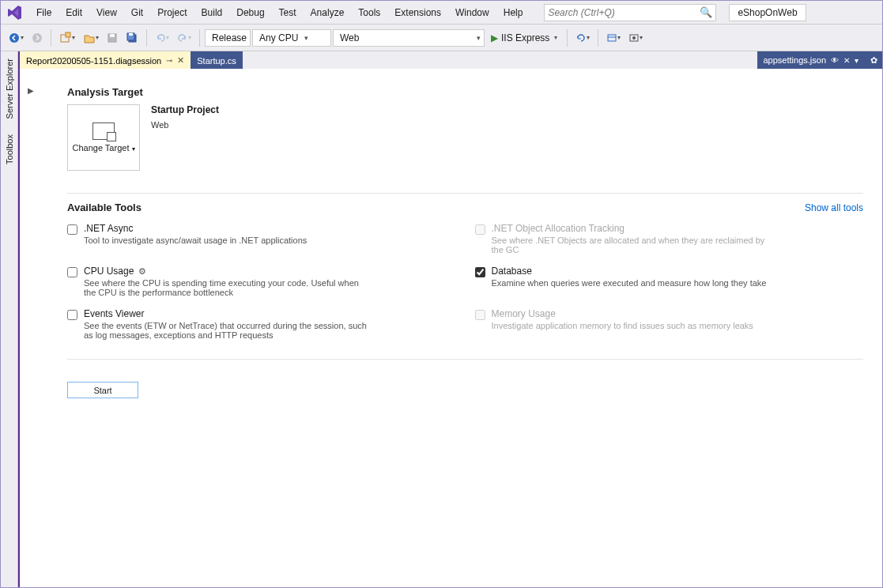 The height and width of the screenshot is (588, 883). Describe the element at coordinates (624, 13) in the screenshot. I see `search-input` at that location.